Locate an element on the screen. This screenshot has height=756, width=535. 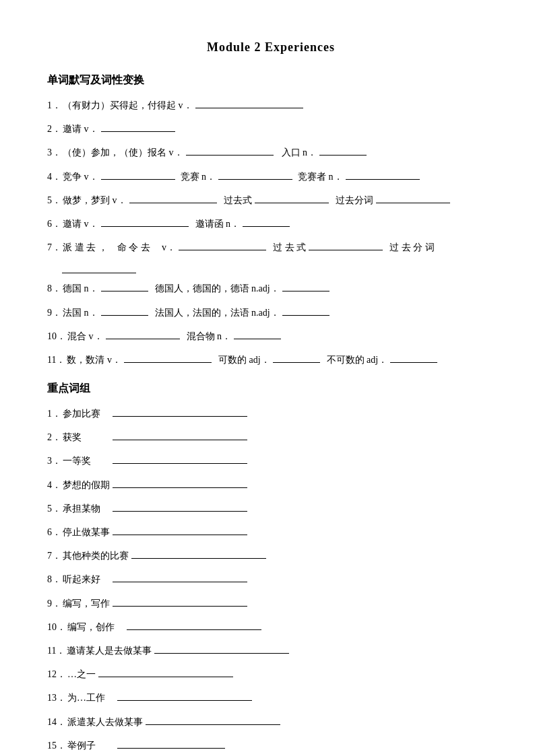
phrase-item-7: 7． 其他种类的比赛 is located at coordinates (271, 556).